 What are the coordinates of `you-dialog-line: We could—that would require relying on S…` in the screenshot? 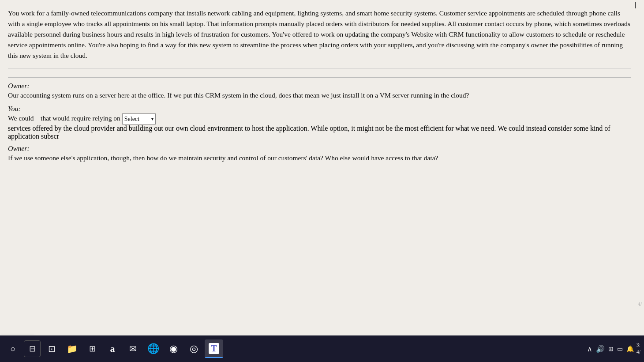 It's located at (319, 119).